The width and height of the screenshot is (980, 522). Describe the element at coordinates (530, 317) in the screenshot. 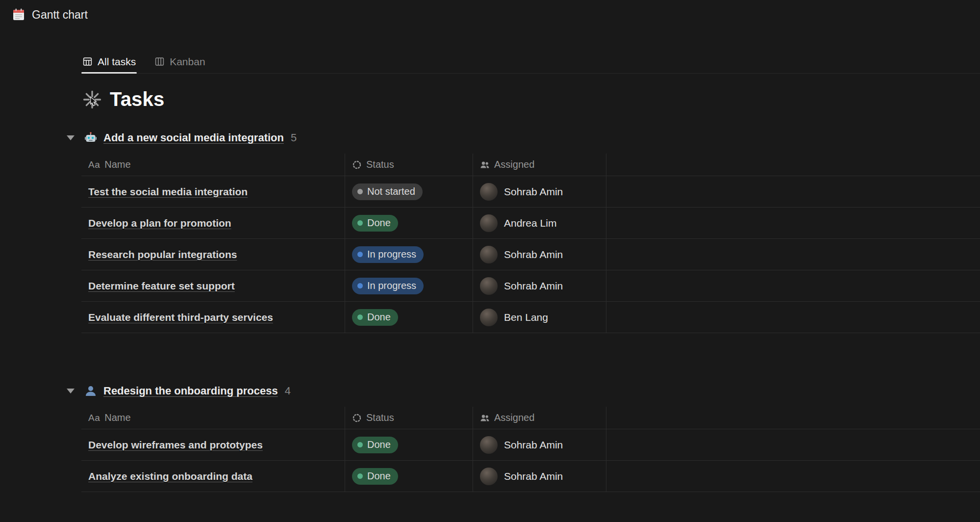

I see `table-row: Evaluate different third-party services …` at that location.